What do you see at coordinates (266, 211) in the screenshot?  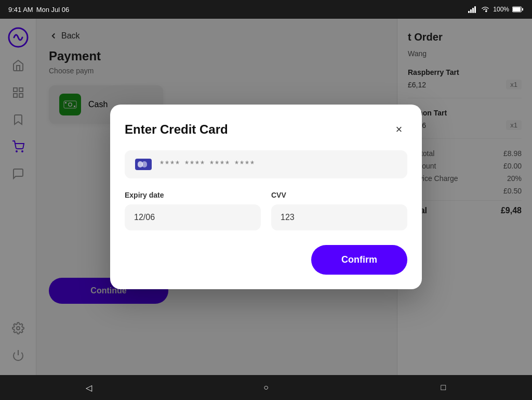 I see `form-row-expiry-cvv: Expiry date CVV` at bounding box center [266, 211].